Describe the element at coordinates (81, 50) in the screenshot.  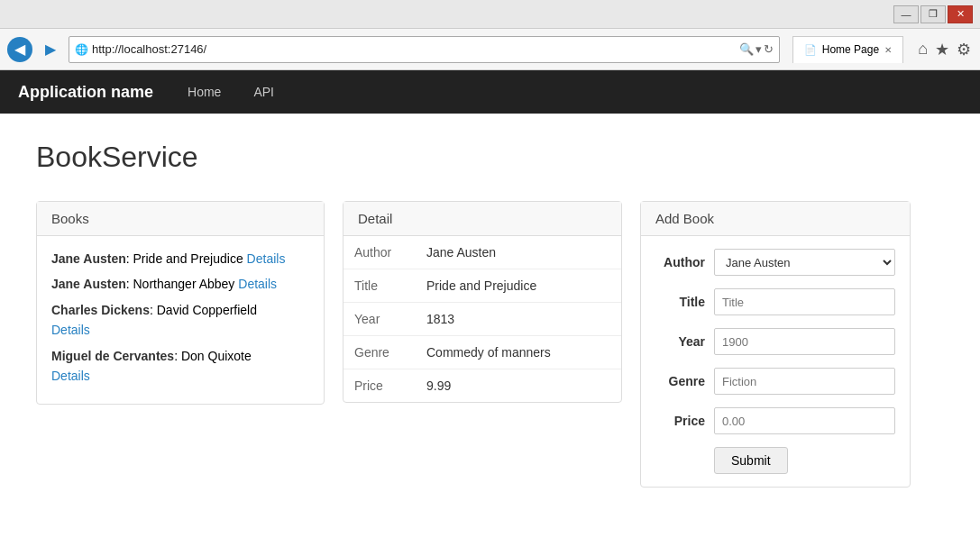
I see `address-icon: 🌐` at that location.